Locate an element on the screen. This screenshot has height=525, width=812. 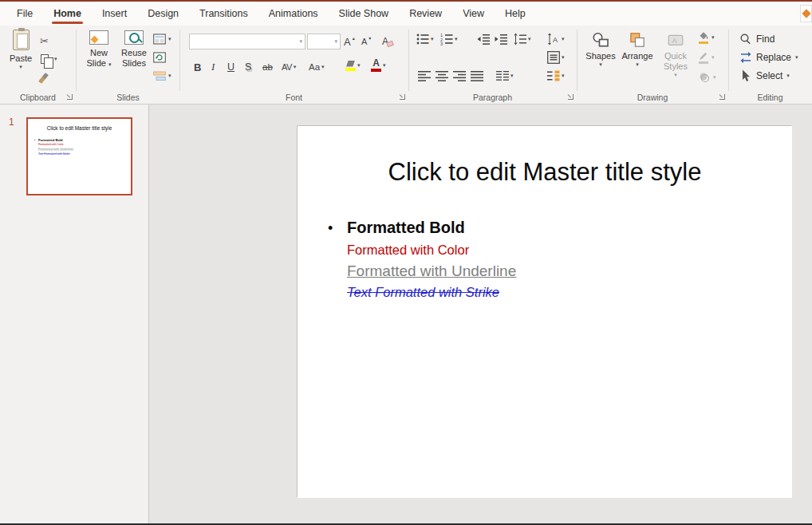
bullets-icon is located at coordinates (423, 39).